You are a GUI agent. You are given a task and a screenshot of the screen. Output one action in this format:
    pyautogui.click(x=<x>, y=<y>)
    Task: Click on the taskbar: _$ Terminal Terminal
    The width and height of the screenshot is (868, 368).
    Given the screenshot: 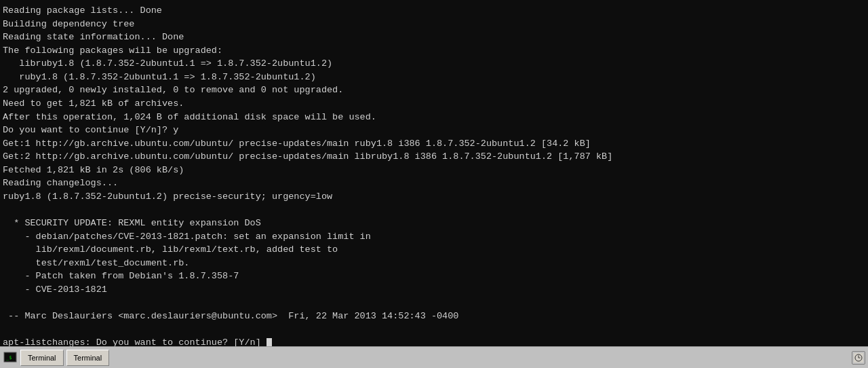 What is the action you would take?
    pyautogui.click(x=434, y=357)
    